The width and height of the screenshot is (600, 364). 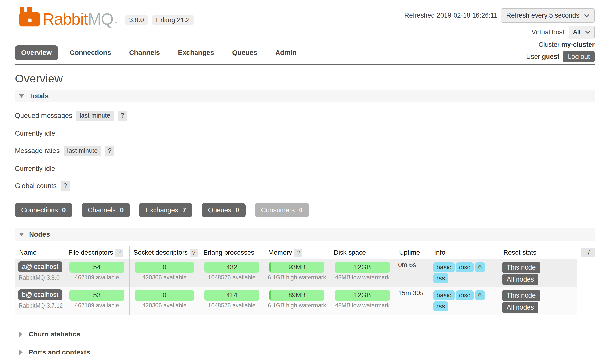 What do you see at coordinates (305, 344) in the screenshot?
I see `collapsed-sections: Churn statistics Ports and contexts Expo…` at bounding box center [305, 344].